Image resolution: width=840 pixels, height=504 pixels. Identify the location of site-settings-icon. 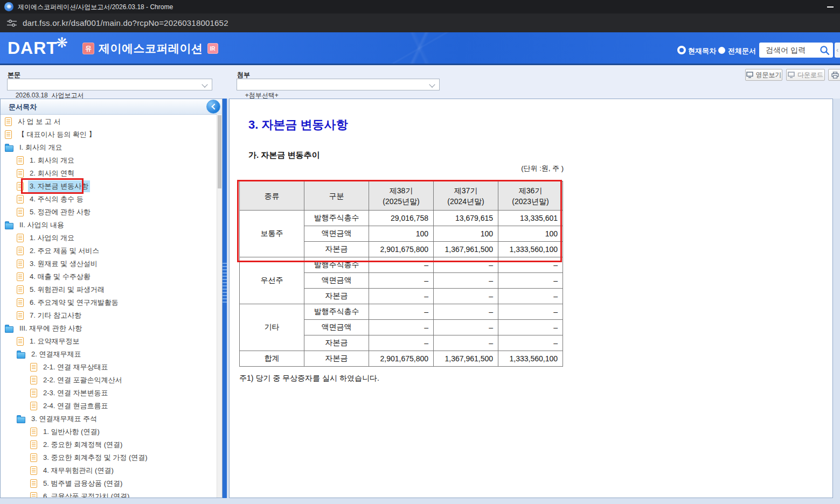
(12, 23).